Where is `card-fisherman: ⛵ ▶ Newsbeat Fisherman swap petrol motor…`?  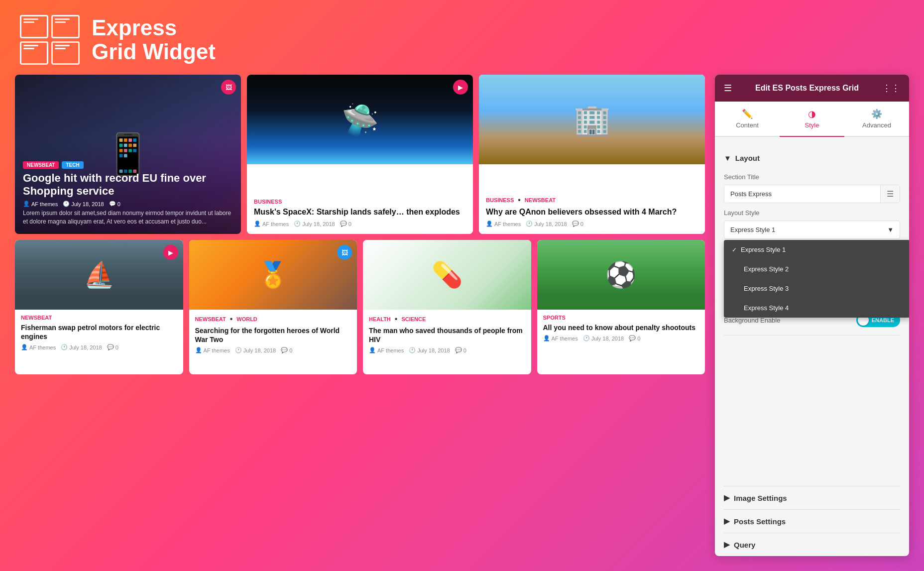 card-fisherman: ⛵ ▶ Newsbeat Fisherman swap petrol motor… is located at coordinates (99, 307).